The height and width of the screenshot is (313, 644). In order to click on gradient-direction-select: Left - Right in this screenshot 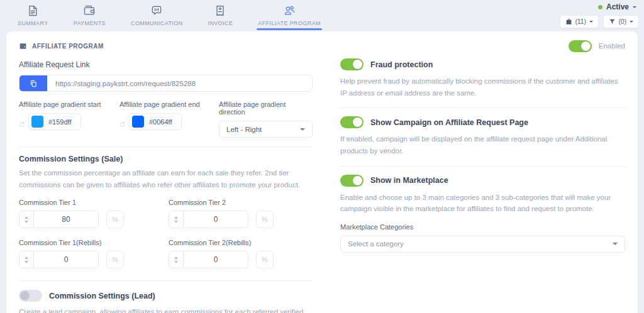, I will do `click(265, 129)`.